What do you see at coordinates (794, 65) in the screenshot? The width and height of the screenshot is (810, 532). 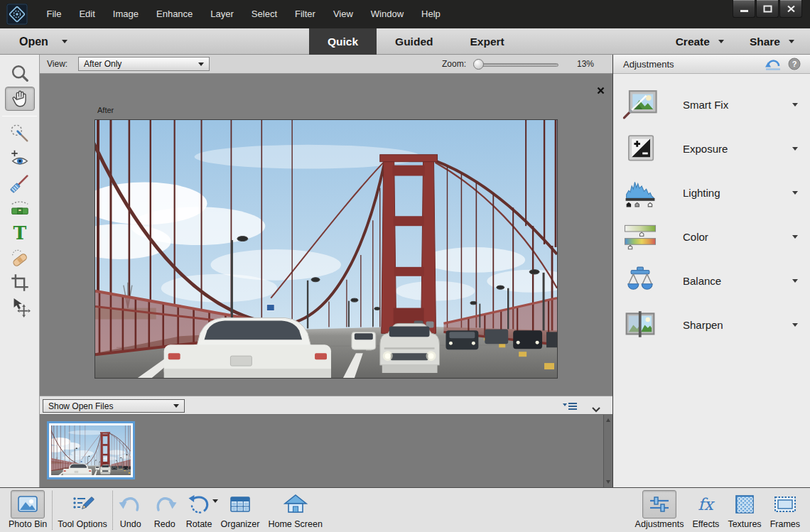 I see `help-button: ?` at bounding box center [794, 65].